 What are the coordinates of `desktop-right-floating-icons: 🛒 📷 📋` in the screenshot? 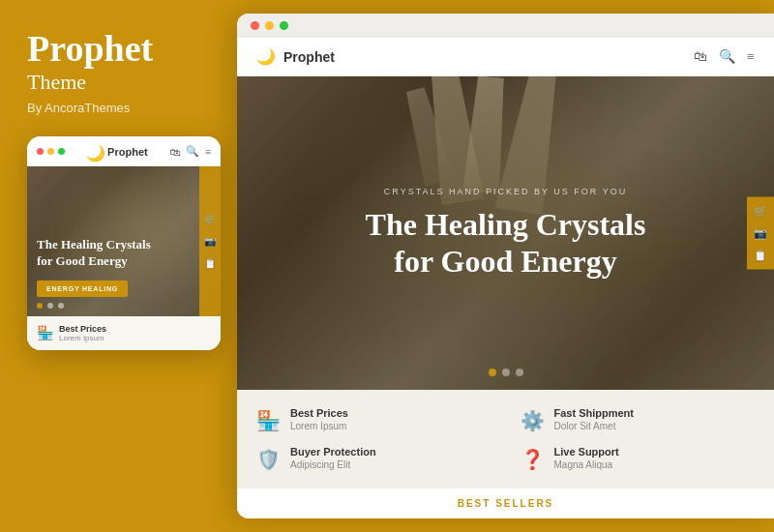 It's located at (760, 234).